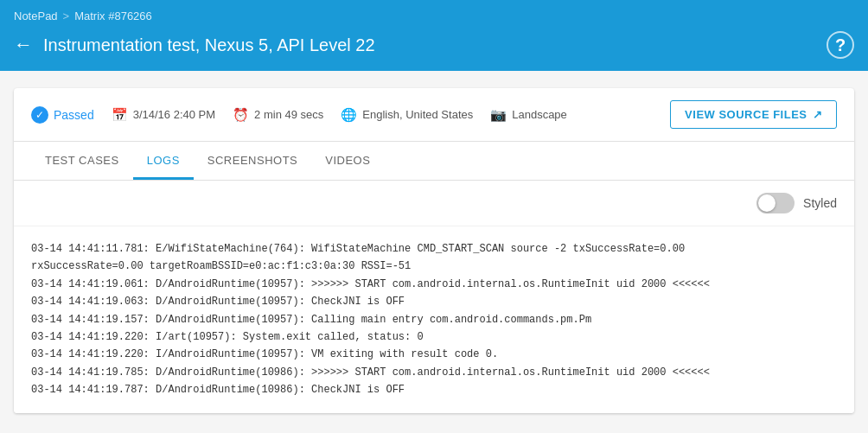 The width and height of the screenshot is (868, 433). What do you see at coordinates (349, 115) in the screenshot?
I see `globe-icon: 🌐` at bounding box center [349, 115].